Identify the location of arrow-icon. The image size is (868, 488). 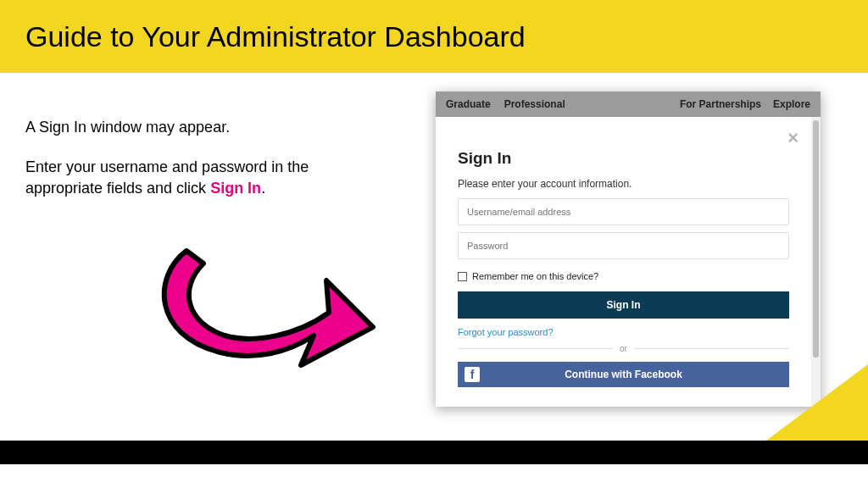
(254, 302).